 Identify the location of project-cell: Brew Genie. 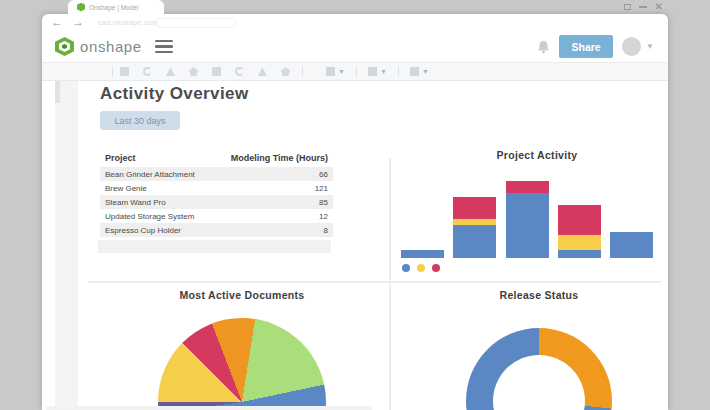
(158, 188).